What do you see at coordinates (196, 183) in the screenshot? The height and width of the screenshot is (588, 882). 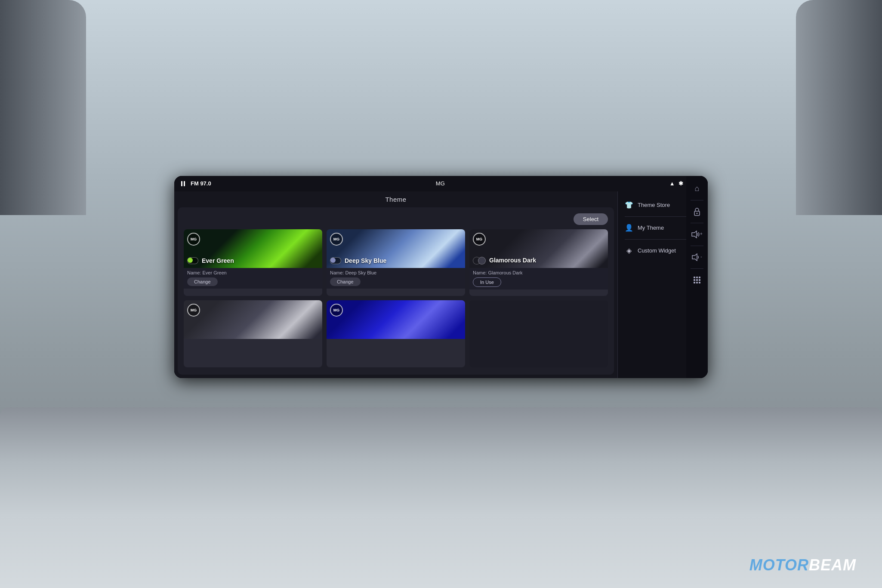 I see `status-left: FM 97.0` at bounding box center [196, 183].